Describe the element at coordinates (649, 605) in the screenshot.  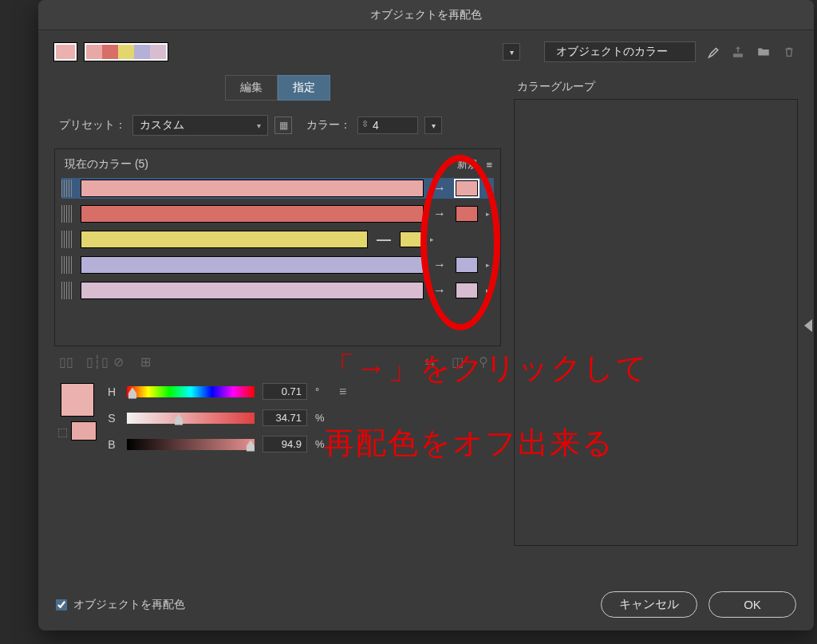
I see `cancel-button: キャンセル` at that location.